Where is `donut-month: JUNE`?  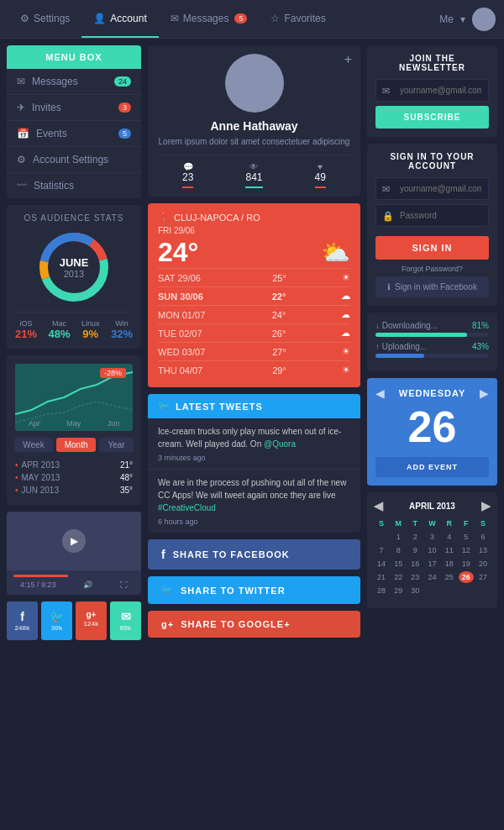 donut-month: JUNE is located at coordinates (74, 262).